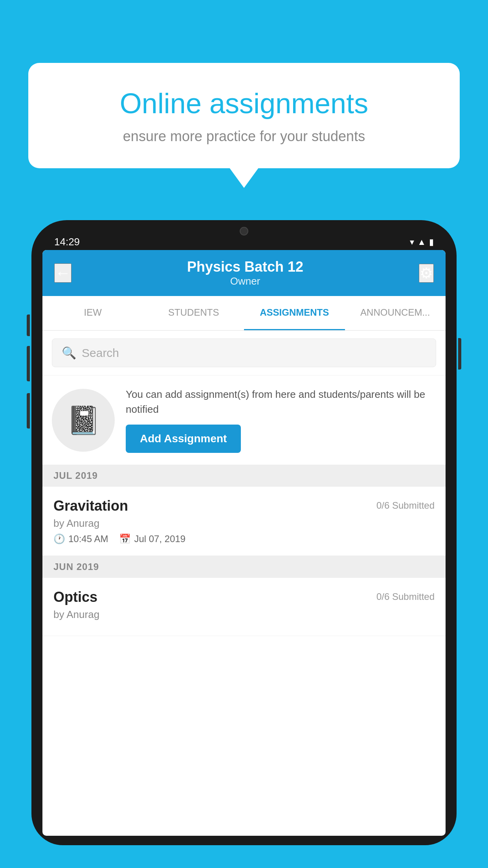 This screenshot has width=488, height=868. Describe the element at coordinates (28, 411) in the screenshot. I see `silent-button` at that location.